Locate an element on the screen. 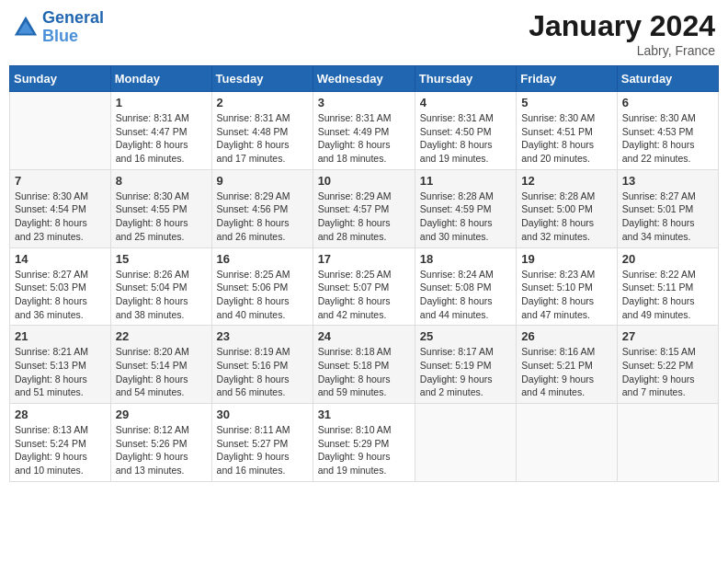 The image size is (728, 563). day-info: Sunrise: 8:30 AMSunset: 4:51 PMDaylight:… is located at coordinates (566, 138).